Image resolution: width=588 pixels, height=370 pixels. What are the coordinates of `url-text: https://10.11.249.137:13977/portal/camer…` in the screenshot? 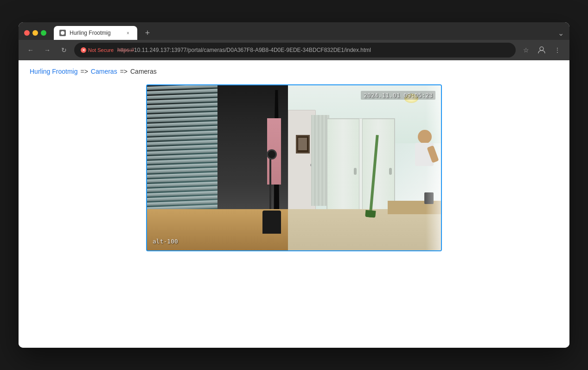 It's located at (244, 50).